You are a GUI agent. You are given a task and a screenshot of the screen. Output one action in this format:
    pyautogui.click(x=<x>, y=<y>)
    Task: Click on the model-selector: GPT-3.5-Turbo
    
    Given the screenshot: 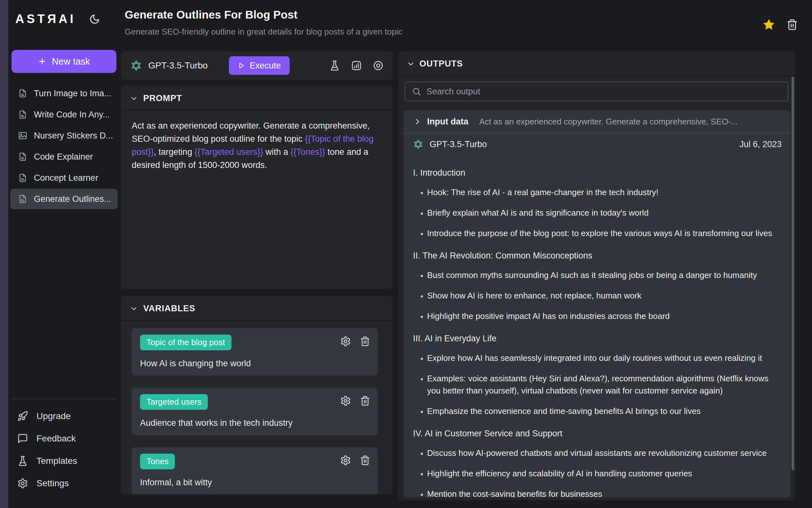 What is the action you would take?
    pyautogui.click(x=178, y=66)
    